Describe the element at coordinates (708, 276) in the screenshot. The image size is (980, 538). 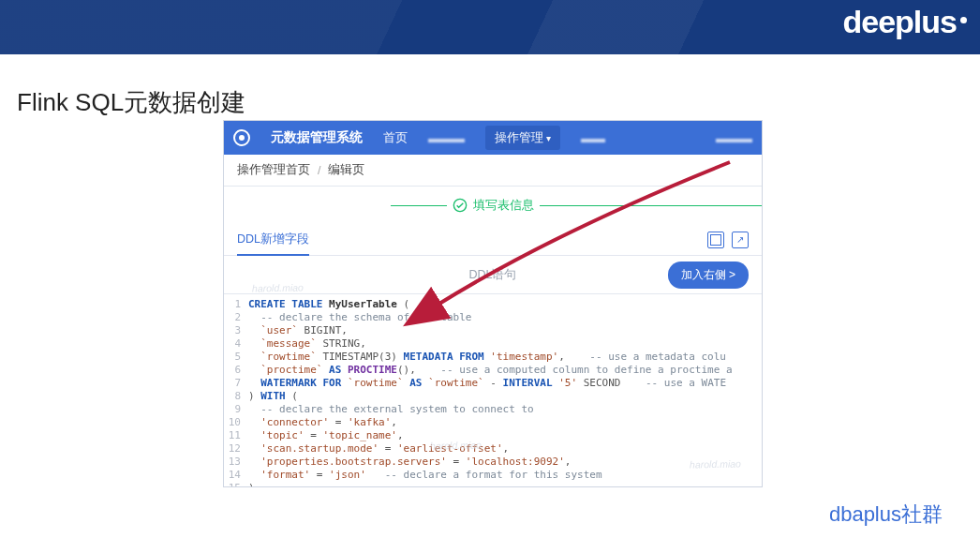
I see `add-to-right-button: 加入右侧 >` at that location.